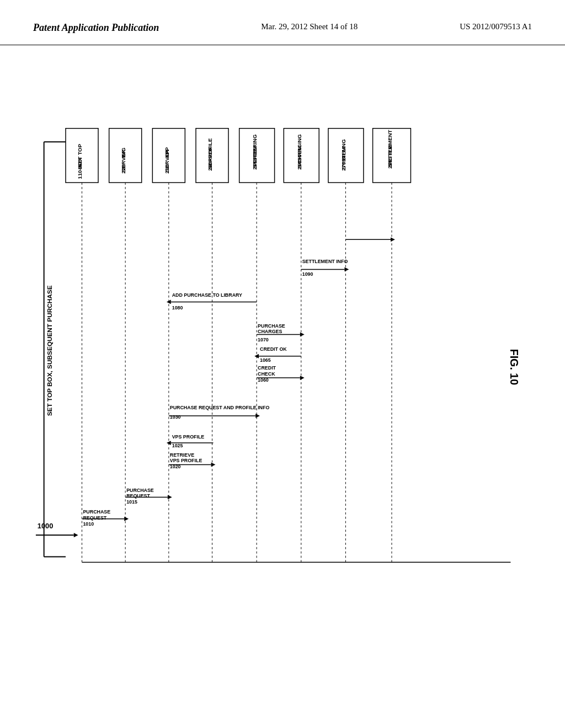 This screenshot has height=728, width=565. Describe the element at coordinates (390, 164) in the screenshot. I see `svg-text: 275` at that location.